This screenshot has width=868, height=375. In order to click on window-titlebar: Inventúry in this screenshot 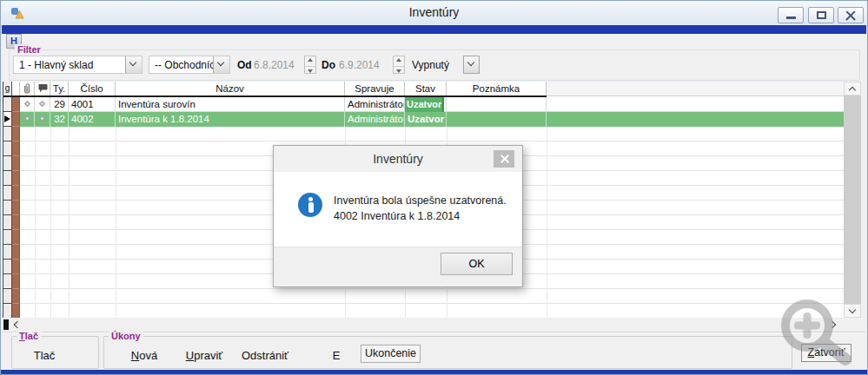, I will do `click(434, 13)`.